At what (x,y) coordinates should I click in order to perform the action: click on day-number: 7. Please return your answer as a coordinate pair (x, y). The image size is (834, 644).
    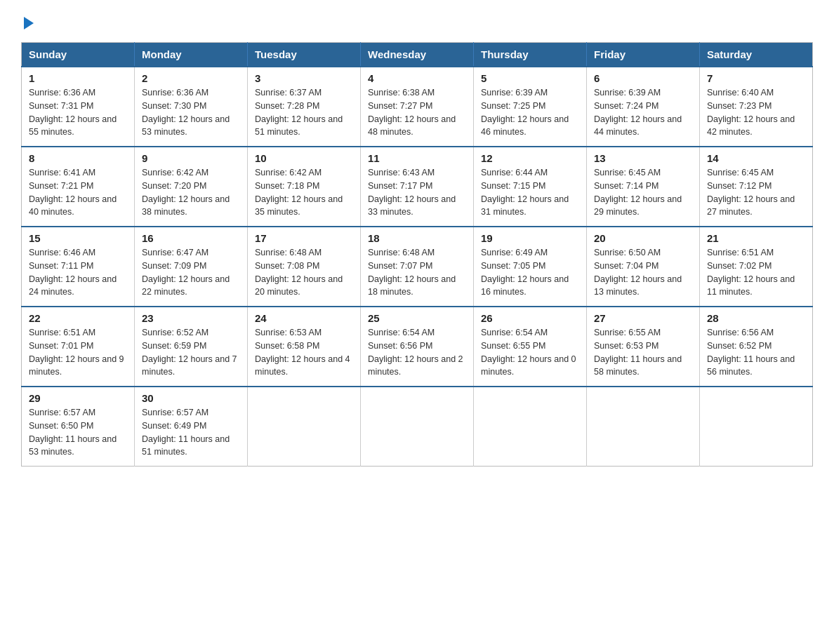
    Looking at the image, I should click on (756, 79).